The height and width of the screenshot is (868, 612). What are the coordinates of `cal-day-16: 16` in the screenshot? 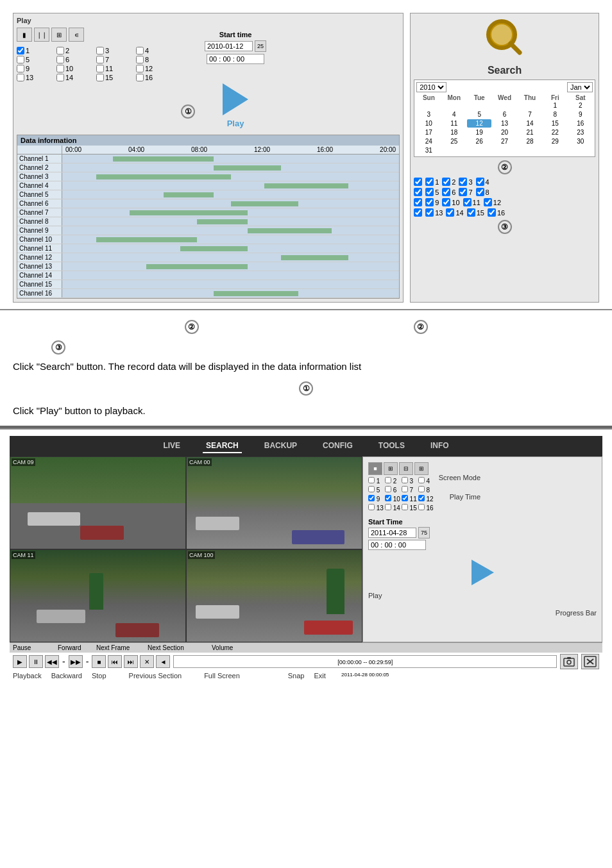 It's located at (581, 123).